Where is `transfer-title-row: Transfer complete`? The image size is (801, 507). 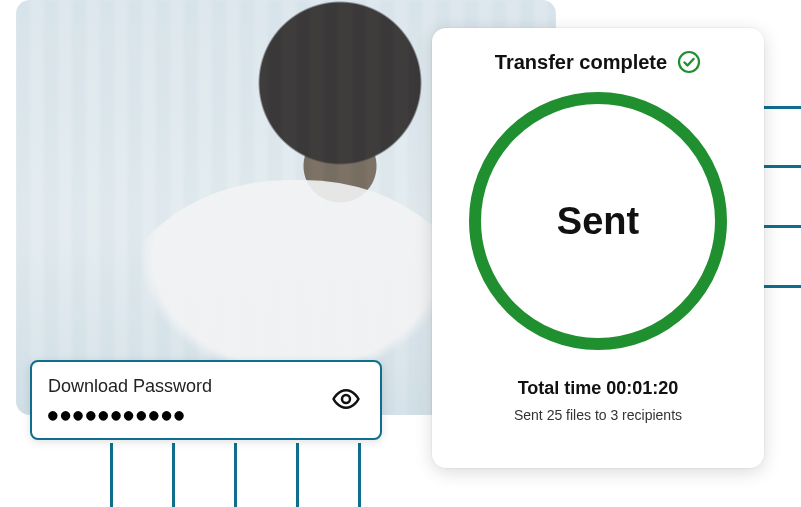
transfer-title-row: Transfer complete is located at coordinates (598, 62).